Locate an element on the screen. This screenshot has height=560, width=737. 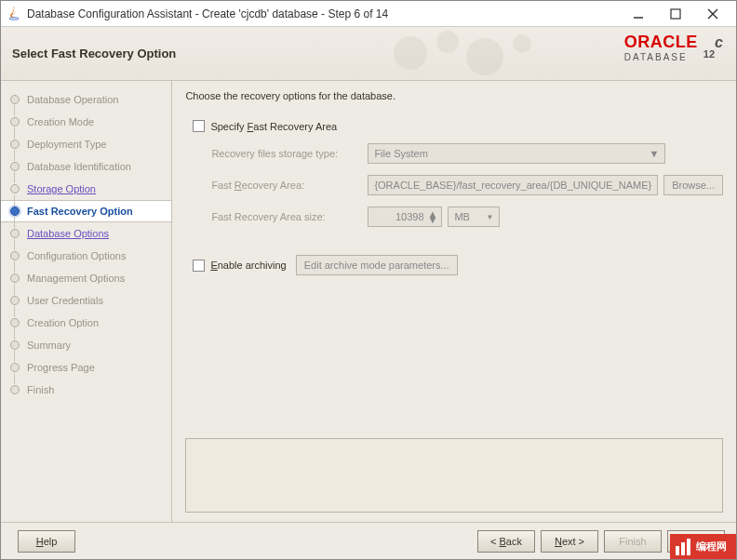
gears-decor is located at coordinates (466, 54).